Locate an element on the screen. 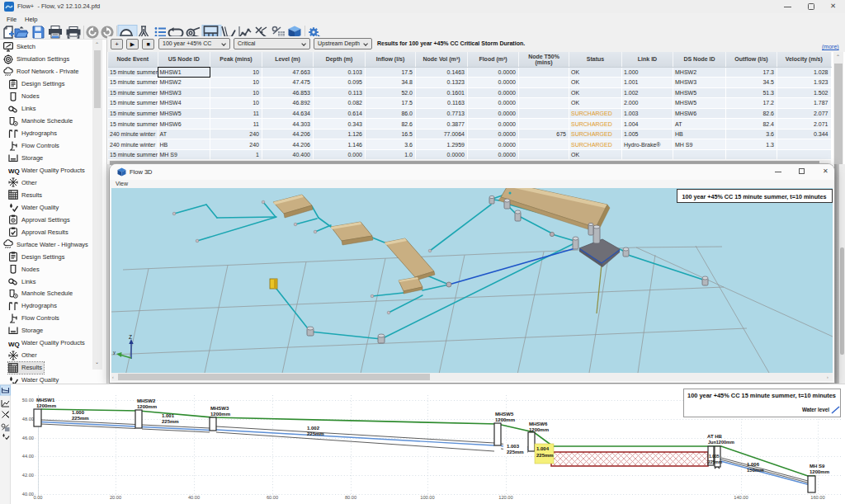 Image resolution: width=845 pixels, height=504 pixels. svg-text: 42.00 is located at coordinates (28, 475).